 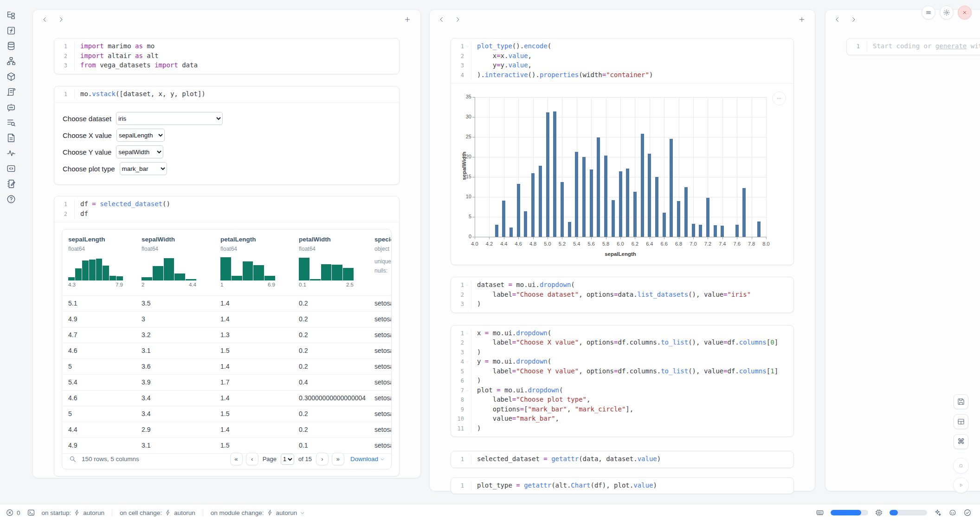 What do you see at coordinates (322, 459) in the screenshot?
I see `next-page-button: ›` at bounding box center [322, 459].